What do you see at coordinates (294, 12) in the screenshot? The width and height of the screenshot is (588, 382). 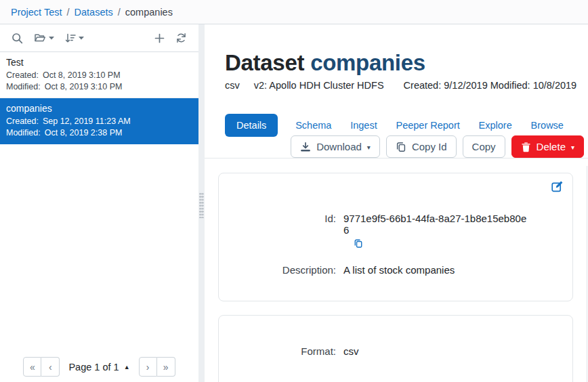 I see `breadcrumb: Project Test / Datasets / companies` at bounding box center [294, 12].